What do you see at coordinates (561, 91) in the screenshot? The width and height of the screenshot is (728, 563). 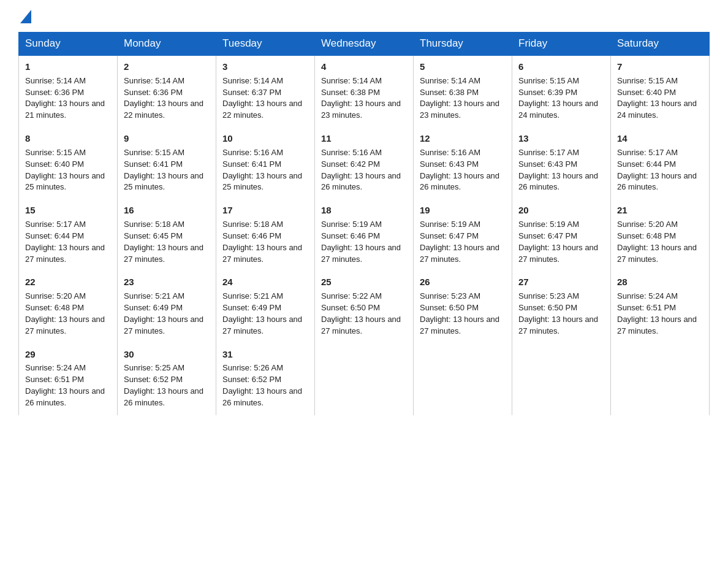 I see `calendar-day-cell: 6Sunrise: 5:15 AMSunset: 6:39 PMDaylight…` at bounding box center [561, 91].